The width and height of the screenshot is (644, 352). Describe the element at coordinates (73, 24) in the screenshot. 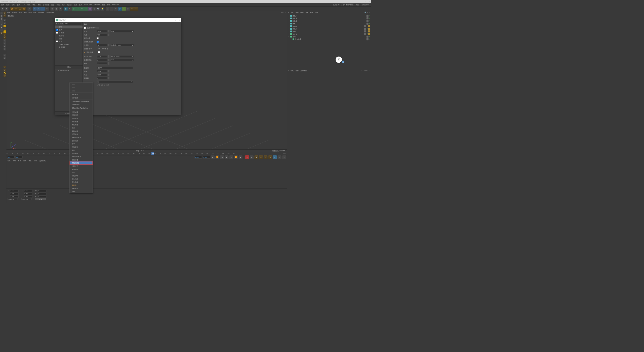

I see `renderer-dropdown: 标准` at that location.